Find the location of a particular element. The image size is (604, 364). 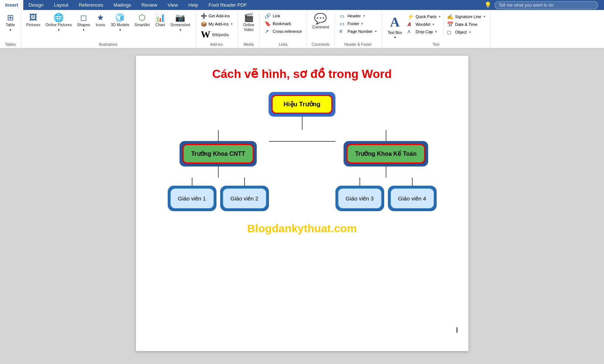

ribbon-group-illustrations: 🖼 Pictures 🌐 Online Pictures ▾ ◻ Shapes … is located at coordinates (109, 30).